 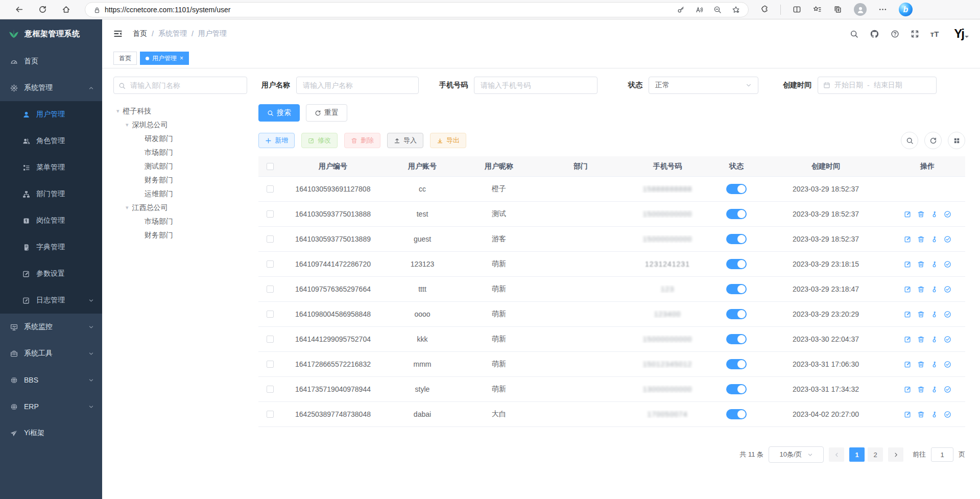 I want to click on sidebar-item-user-manage: 用户管理, so click(x=51, y=114).